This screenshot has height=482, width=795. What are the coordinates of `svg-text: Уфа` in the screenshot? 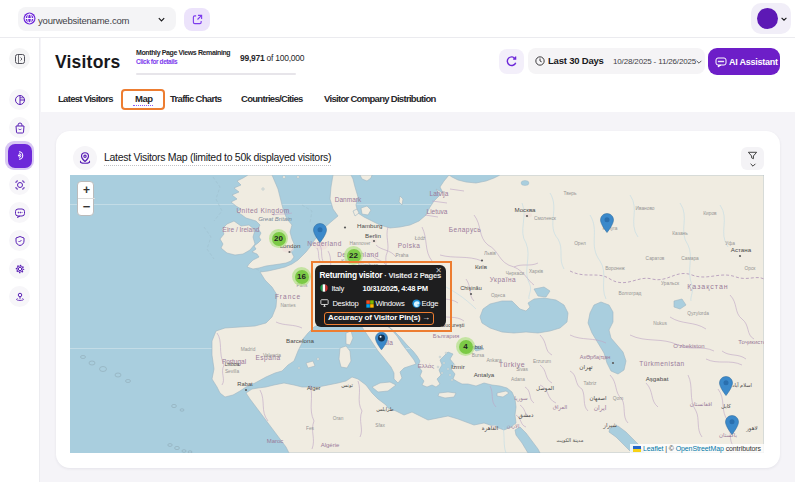 It's located at (730, 244).